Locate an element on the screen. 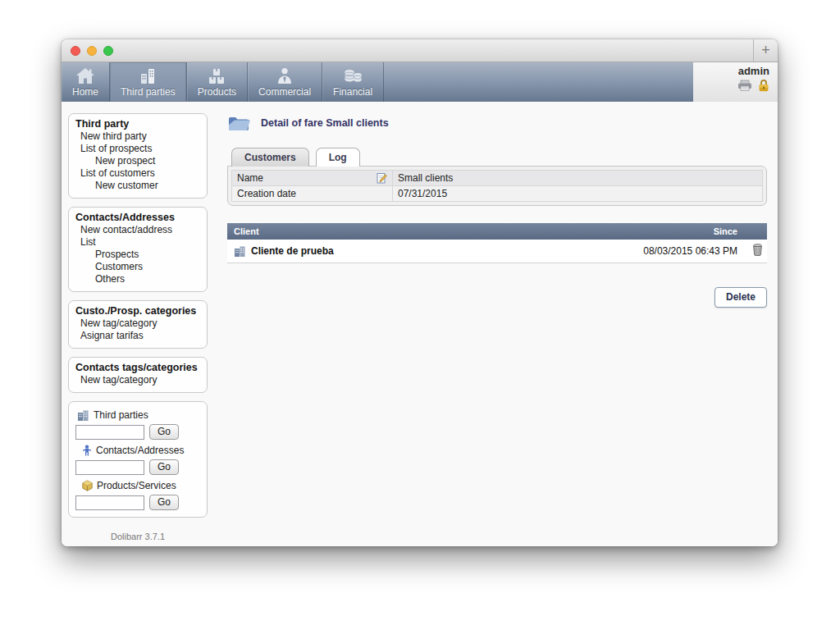  print-icon is located at coordinates (745, 85).